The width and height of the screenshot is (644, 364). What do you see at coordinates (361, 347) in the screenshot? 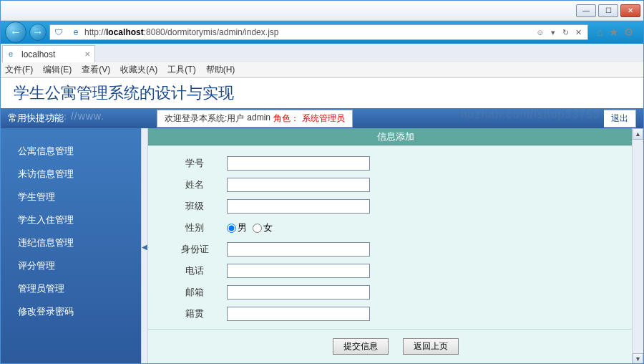
I see `submit-button: 提交信息` at bounding box center [361, 347].